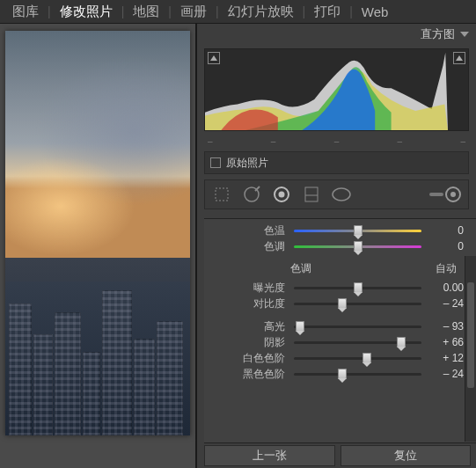  Describe the element at coordinates (341, 194) in the screenshot. I see `radial-filter-icon` at that location.